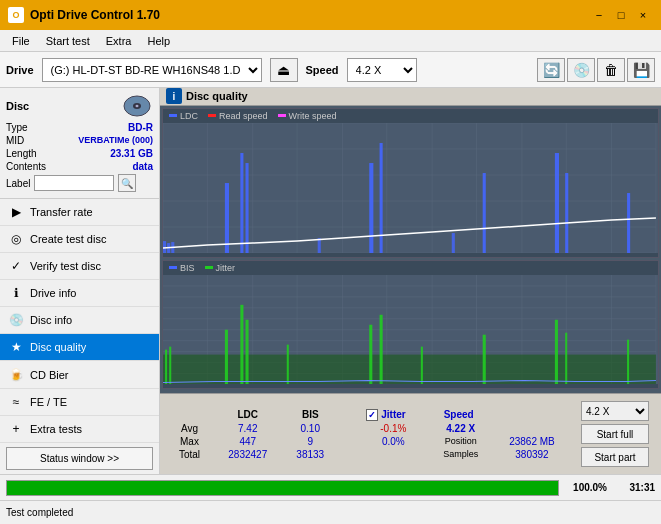  Describe the element at coordinates (551, 70) in the screenshot. I see `drive-refresh-button: 🔄` at that location.